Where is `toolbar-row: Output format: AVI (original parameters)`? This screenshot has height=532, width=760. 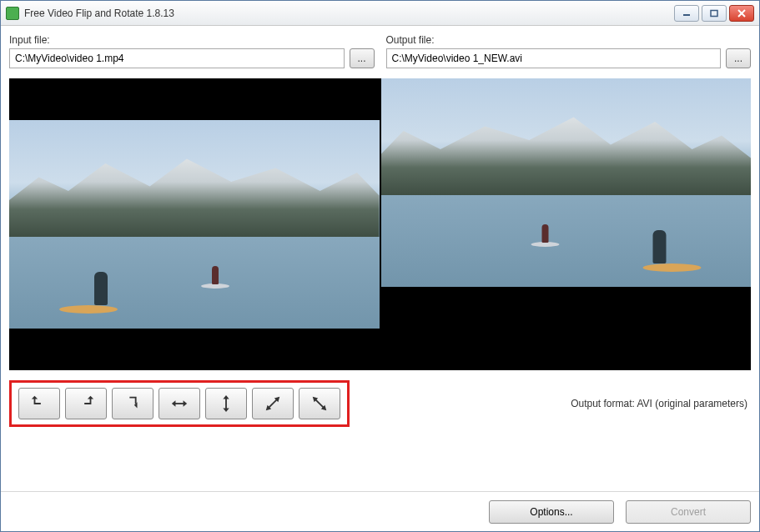
toolbar-row: Output format: AVI (original parameters) is located at coordinates (380, 404).